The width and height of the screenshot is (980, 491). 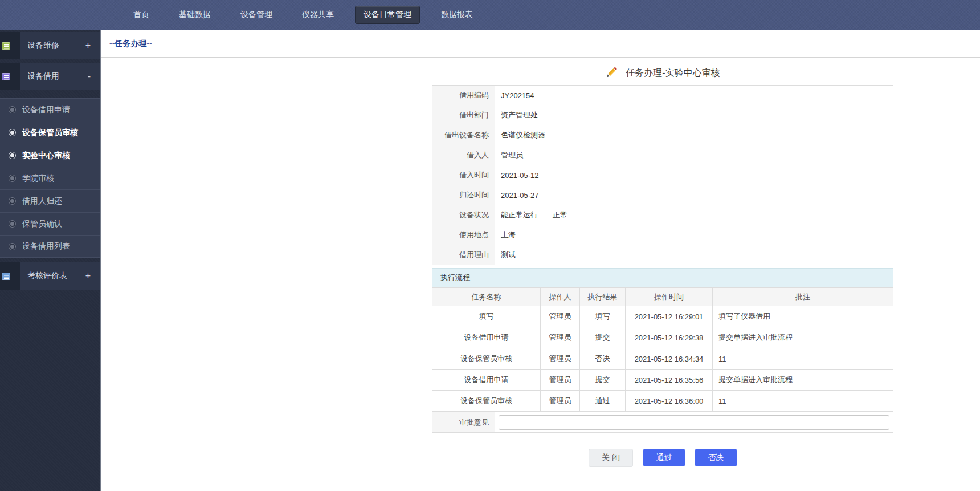 What do you see at coordinates (464, 195) in the screenshot?
I see `field-label: 归还时间` at bounding box center [464, 195].